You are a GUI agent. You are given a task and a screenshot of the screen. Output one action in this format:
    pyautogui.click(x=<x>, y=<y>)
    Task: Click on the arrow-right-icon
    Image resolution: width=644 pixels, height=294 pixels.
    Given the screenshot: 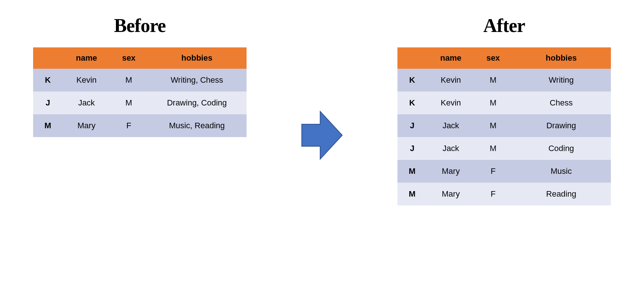 What is the action you would take?
    pyautogui.click(x=322, y=135)
    